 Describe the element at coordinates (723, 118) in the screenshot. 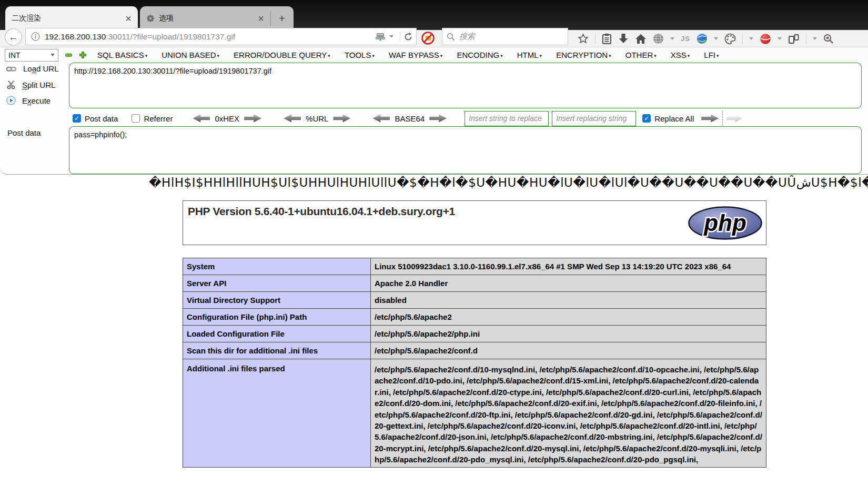

I see `options-dashed-divider` at that location.